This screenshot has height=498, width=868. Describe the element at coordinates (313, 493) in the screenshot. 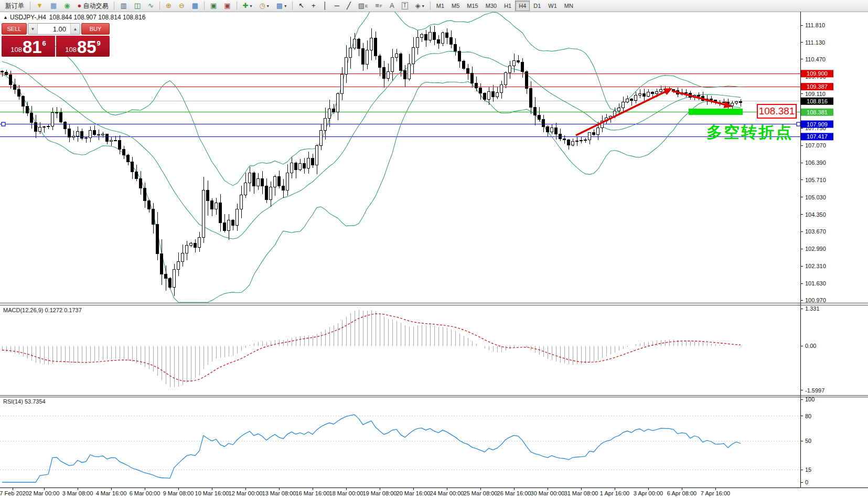

I see `svg-text: 16 Mar 16:00` at that location.